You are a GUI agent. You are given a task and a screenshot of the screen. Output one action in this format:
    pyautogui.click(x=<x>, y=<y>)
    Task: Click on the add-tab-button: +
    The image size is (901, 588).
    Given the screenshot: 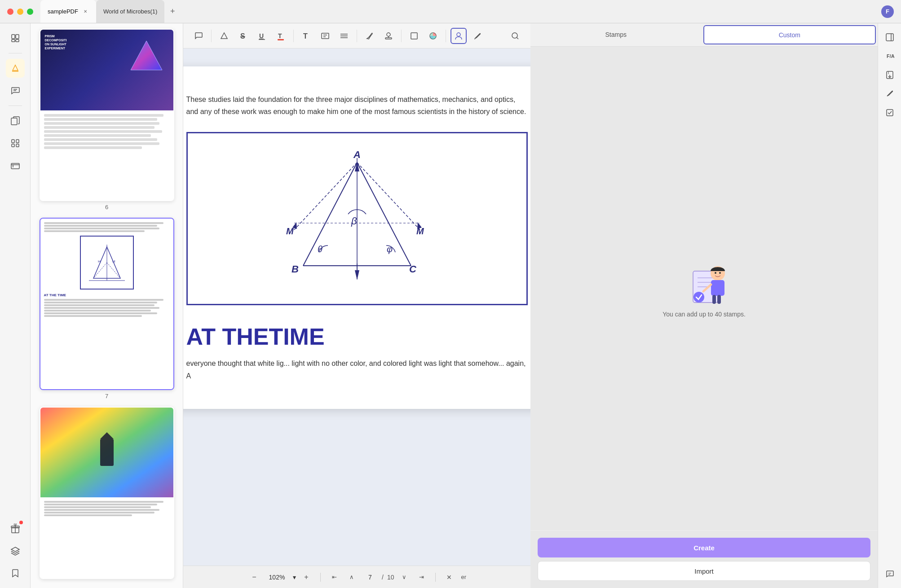 What is the action you would take?
    pyautogui.click(x=172, y=12)
    